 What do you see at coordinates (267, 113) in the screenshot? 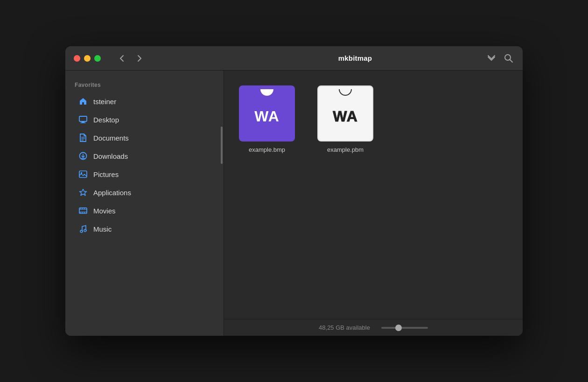
I see `file-thumbnail-bmp: WA` at bounding box center [267, 113].